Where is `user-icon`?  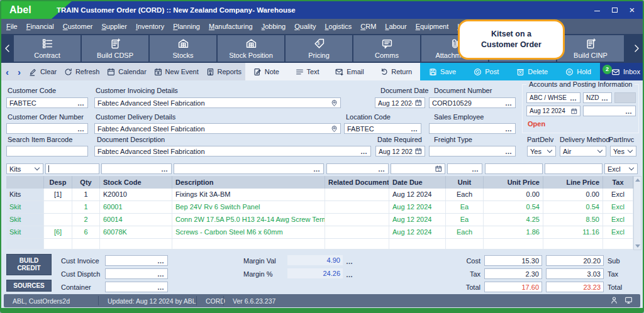 user-icon is located at coordinates (614, 300).